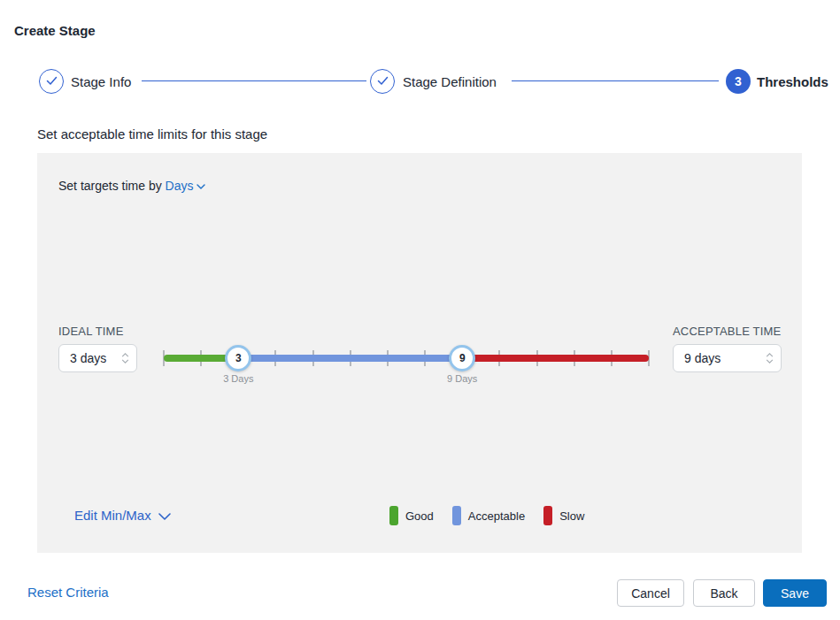  What do you see at coordinates (238, 358) in the screenshot?
I see `slider-handle-ideal: 3` at bounding box center [238, 358].